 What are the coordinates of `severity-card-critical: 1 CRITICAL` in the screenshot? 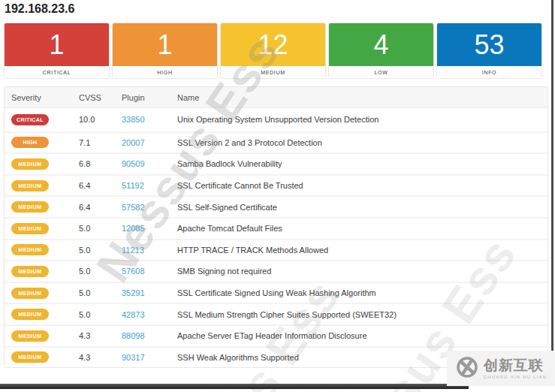 It's located at (57, 51).